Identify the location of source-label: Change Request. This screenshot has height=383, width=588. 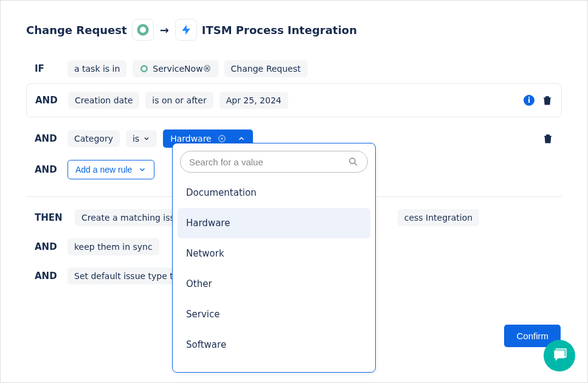
(77, 30).